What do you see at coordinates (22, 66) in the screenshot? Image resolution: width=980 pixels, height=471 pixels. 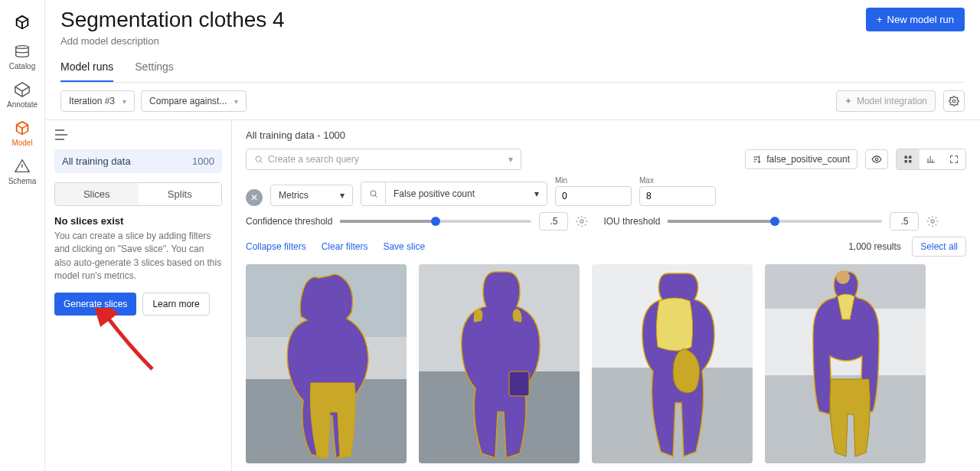 I see `rail-catalog-label: Catalog` at bounding box center [22, 66].